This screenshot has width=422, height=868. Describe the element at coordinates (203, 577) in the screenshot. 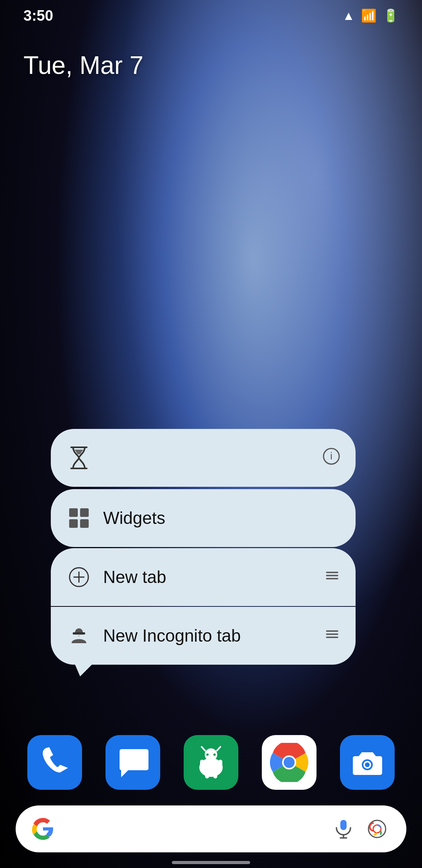

I see `new-tab-item: New tab` at that location.